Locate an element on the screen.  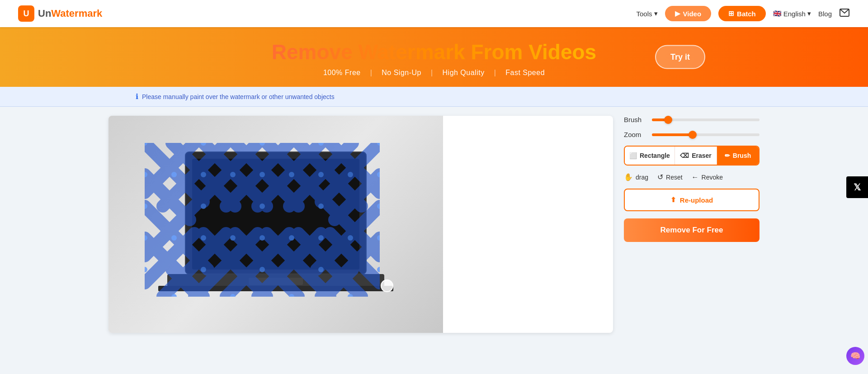
video-icon: ▶ is located at coordinates (678, 14).